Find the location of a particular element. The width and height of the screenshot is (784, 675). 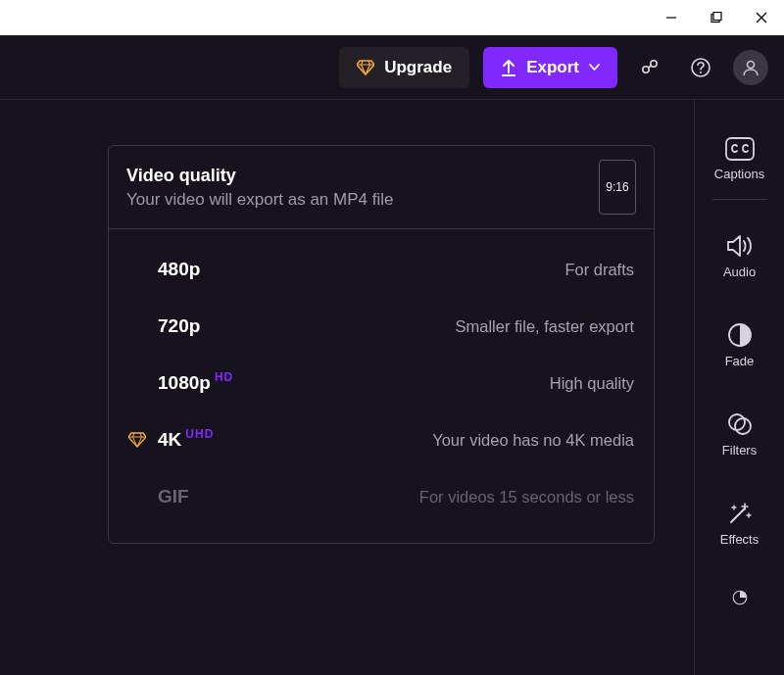

quality-option-name: 480p is located at coordinates (178, 269).